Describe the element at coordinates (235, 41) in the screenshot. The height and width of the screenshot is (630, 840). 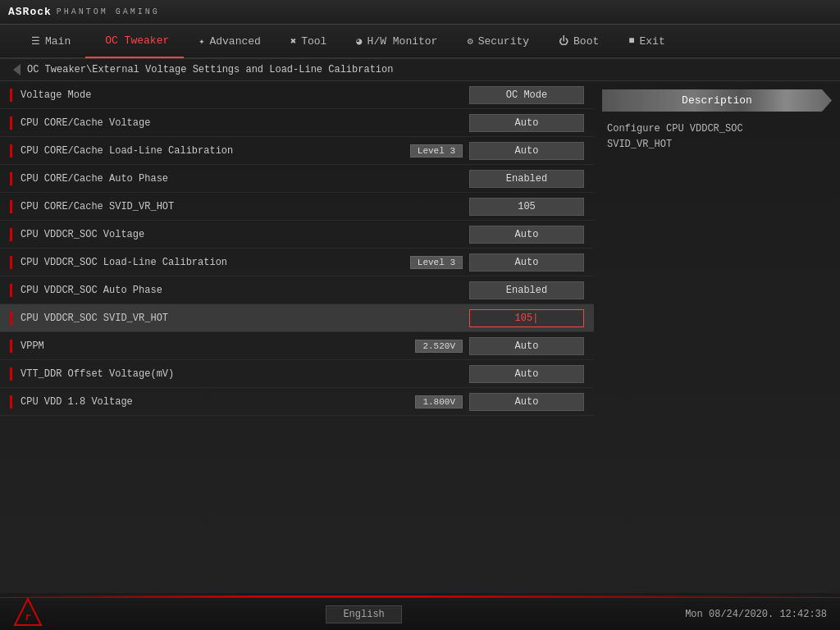
I see `nav-label-advanced: Advanced` at that location.